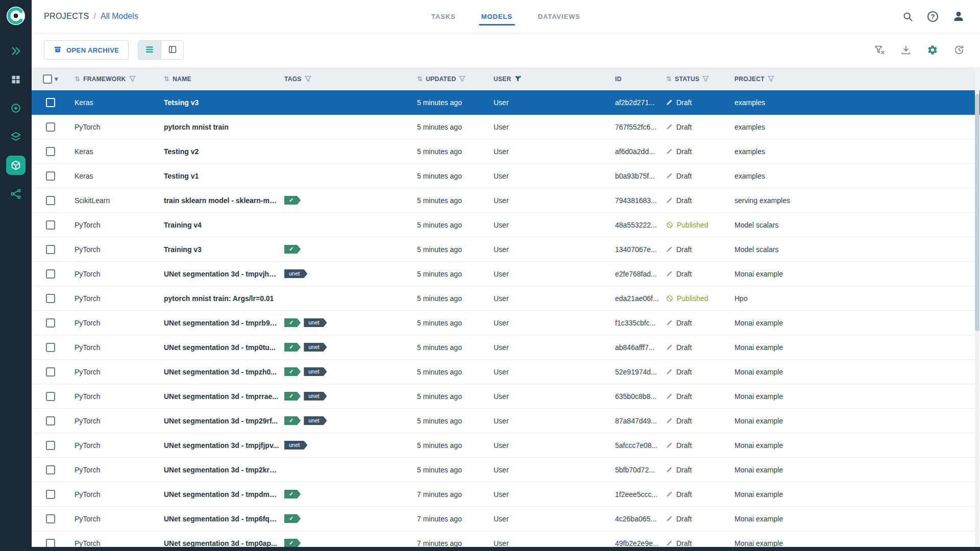  Describe the element at coordinates (506, 152) in the screenshot. I see `table-row: KerasTesting v25 minutes agoUseraf6d0a2d…` at that location.